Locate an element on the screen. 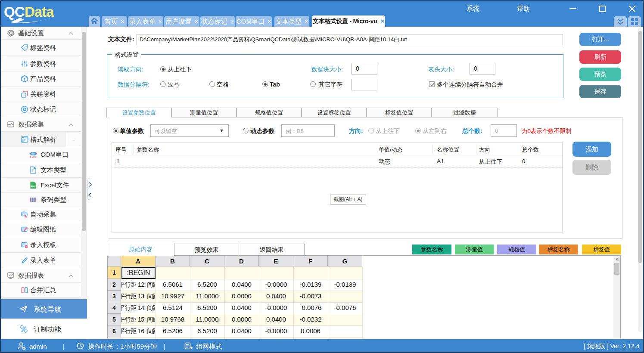 This screenshot has width=644, height=353. svg-text: Data is located at coordinates (40, 12).